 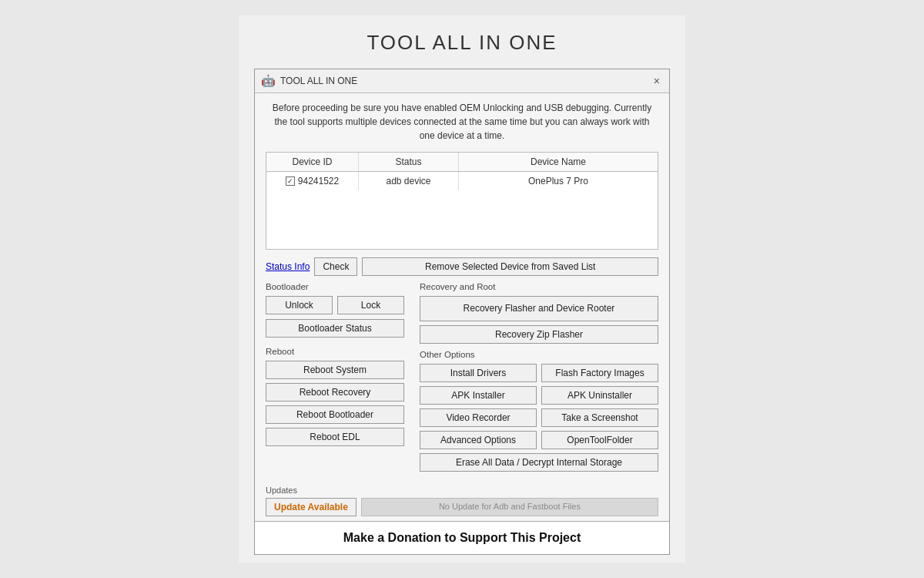 What do you see at coordinates (558, 162) in the screenshot?
I see `col-device-name: Device Name` at bounding box center [558, 162].